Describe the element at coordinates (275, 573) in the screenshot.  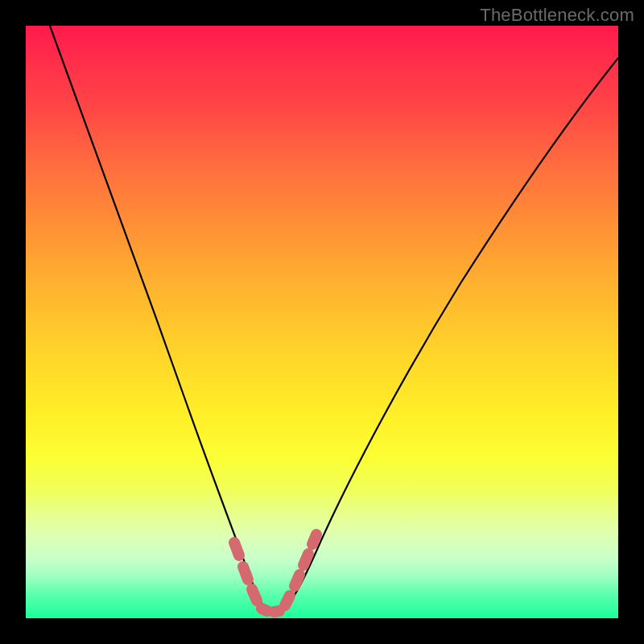
I see `valley-highlight` at that location.